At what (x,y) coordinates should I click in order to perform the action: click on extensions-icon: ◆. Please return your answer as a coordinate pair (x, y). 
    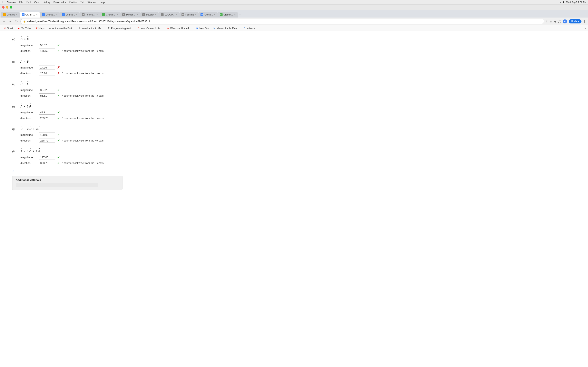
    Looking at the image, I should click on (555, 21).